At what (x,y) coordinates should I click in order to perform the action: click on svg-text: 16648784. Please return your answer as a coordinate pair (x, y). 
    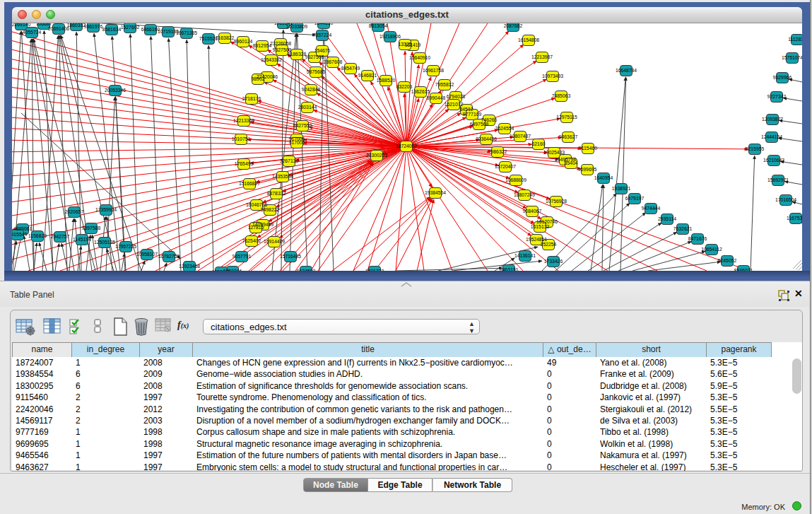
    Looking at the image, I should click on (626, 71).